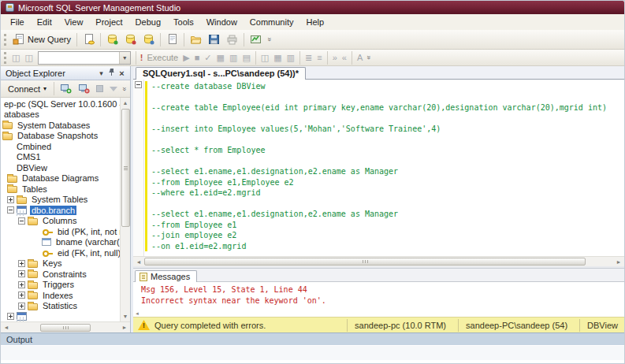  I want to click on analyze-button, so click(172, 39).